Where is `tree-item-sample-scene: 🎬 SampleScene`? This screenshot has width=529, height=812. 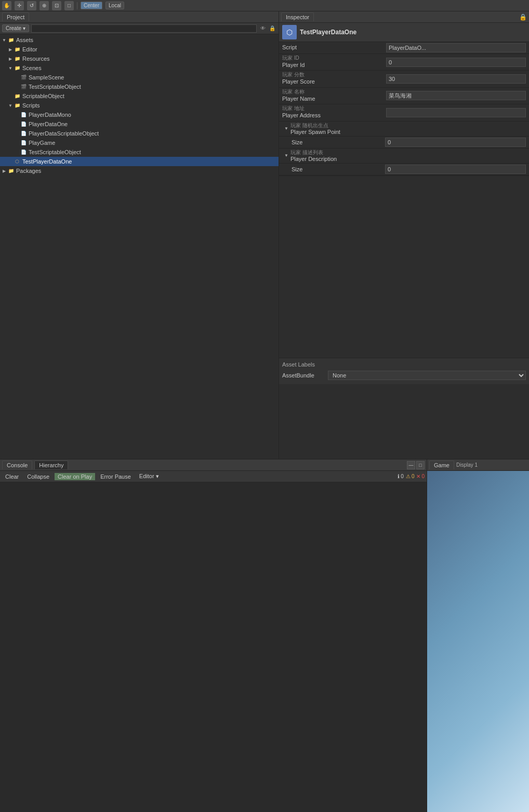
tree-item-sample-scene: 🎬 SampleScene is located at coordinates (139, 77).